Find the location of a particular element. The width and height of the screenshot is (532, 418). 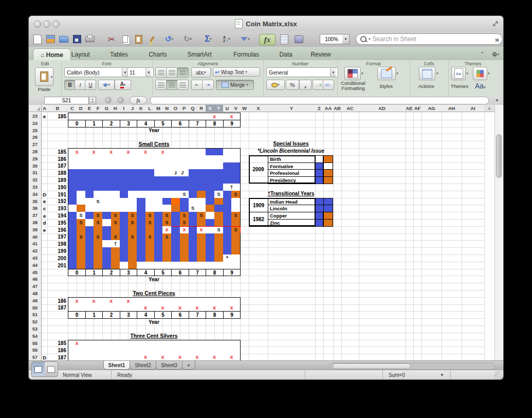

tab-data: Data is located at coordinates (286, 54).